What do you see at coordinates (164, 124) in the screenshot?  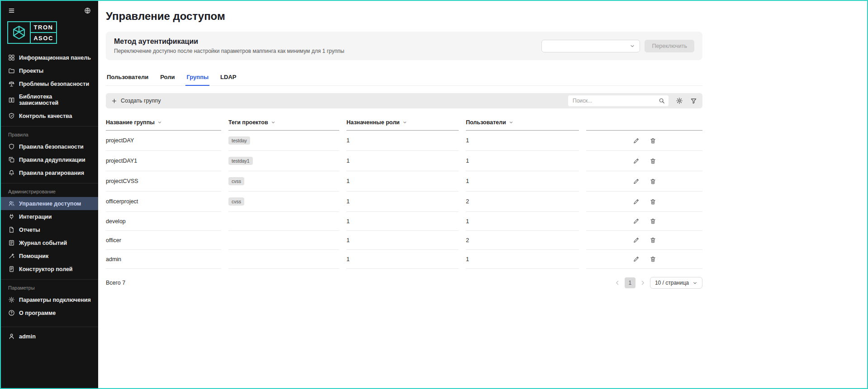 I see `column-header-group-name: Название группы` at bounding box center [164, 124].